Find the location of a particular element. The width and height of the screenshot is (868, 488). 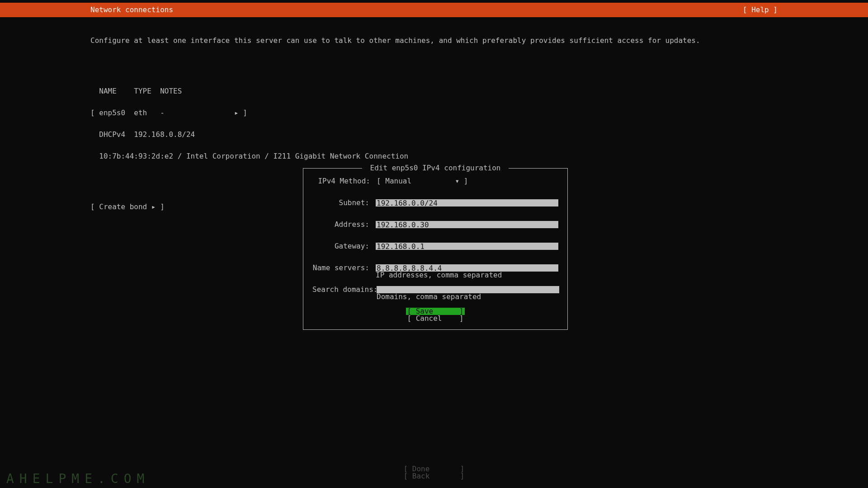

name-servers-hint: IP addresses, comma separated is located at coordinates (467, 275).